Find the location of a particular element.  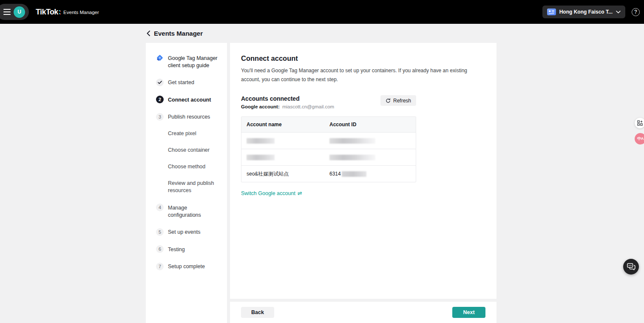

substep-create-pixel: Create pixel is located at coordinates (195, 133).